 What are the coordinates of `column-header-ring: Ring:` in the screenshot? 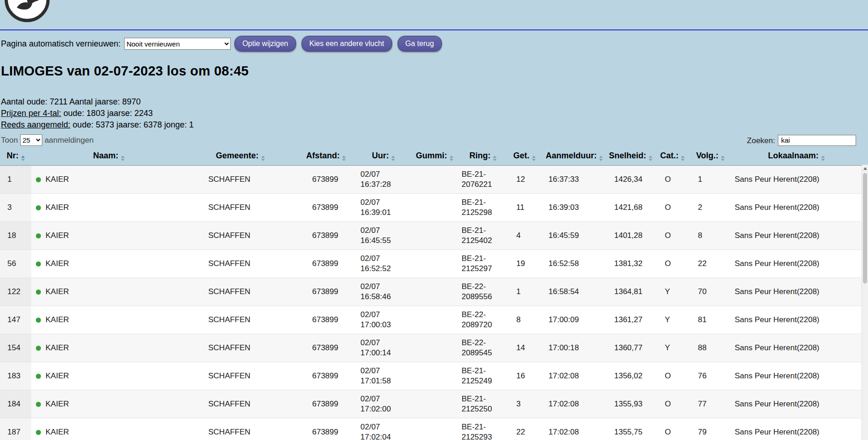 It's located at (483, 157).